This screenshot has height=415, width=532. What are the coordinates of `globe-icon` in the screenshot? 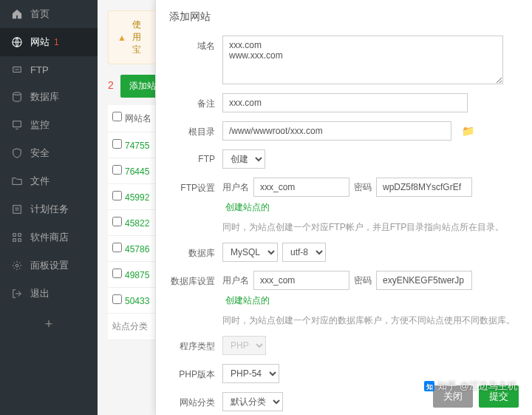 It's located at (17, 42).